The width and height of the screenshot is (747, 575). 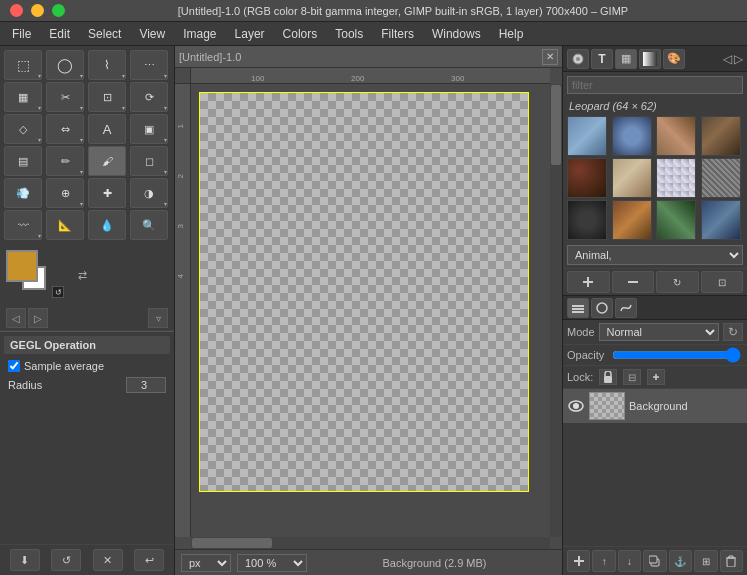 I want to click on tool-clone: ⊕▾, so click(x=65, y=193).